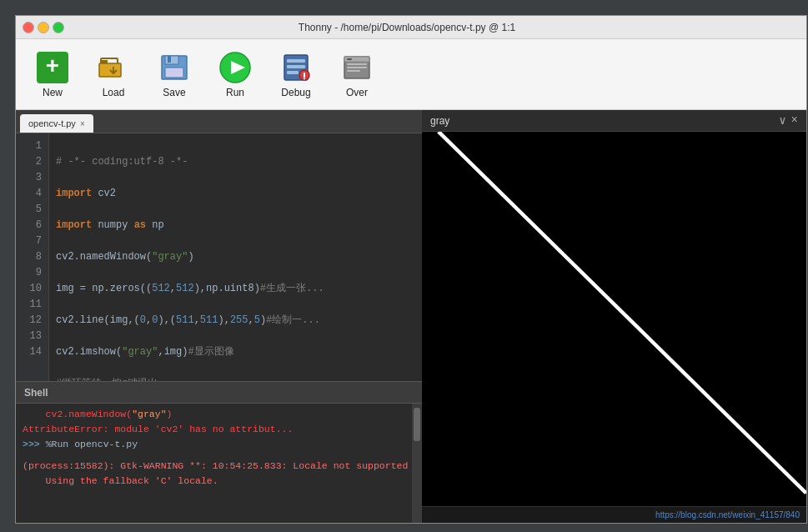  Describe the element at coordinates (357, 75) in the screenshot. I see `over-button: Over` at that location.